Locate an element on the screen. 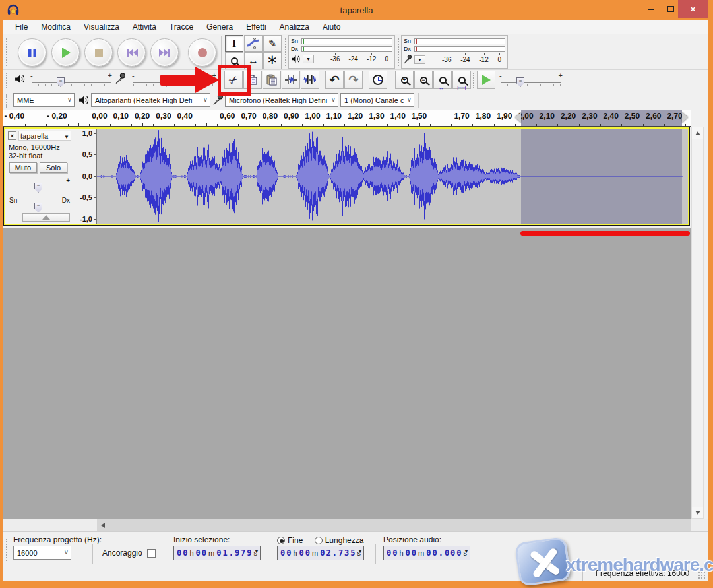  selection-end-field: 00h00m02.735s is located at coordinates (321, 553).